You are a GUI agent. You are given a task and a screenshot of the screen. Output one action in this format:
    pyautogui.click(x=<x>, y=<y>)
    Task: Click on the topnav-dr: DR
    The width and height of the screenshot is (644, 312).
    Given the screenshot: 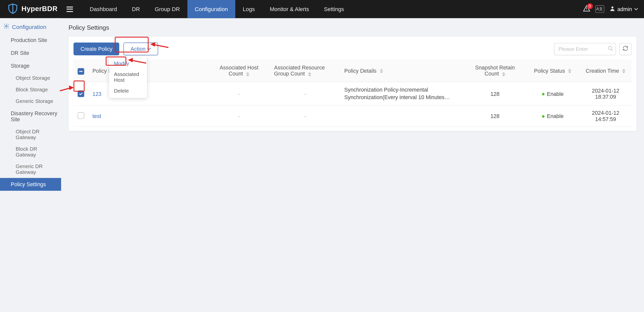 What is the action you would take?
    pyautogui.click(x=136, y=9)
    